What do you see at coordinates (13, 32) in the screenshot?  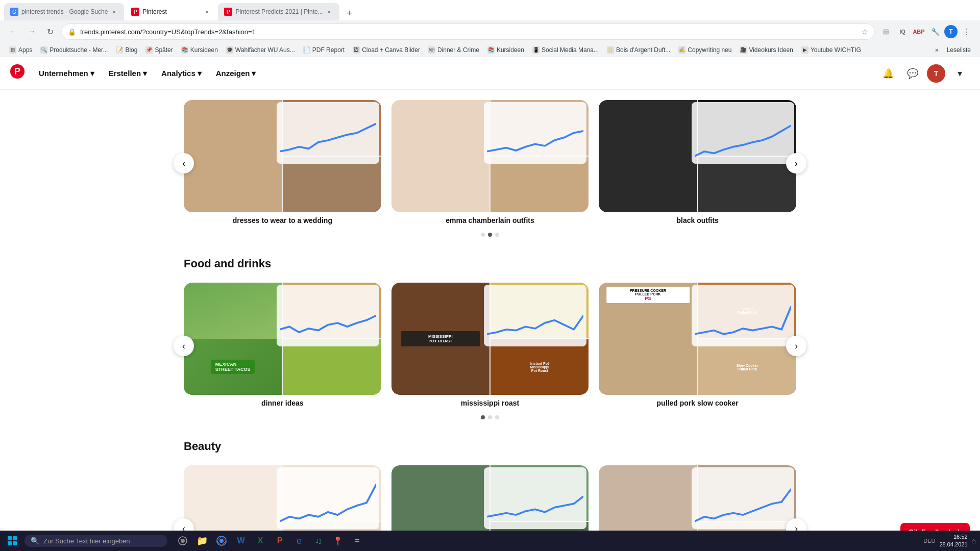 I see `back-button: ←` at bounding box center [13, 32].